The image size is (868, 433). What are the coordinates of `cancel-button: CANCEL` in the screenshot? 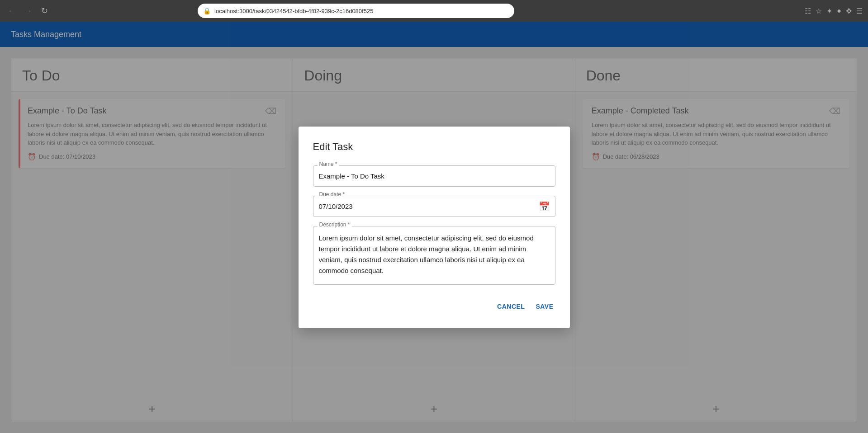 It's located at (511, 306).